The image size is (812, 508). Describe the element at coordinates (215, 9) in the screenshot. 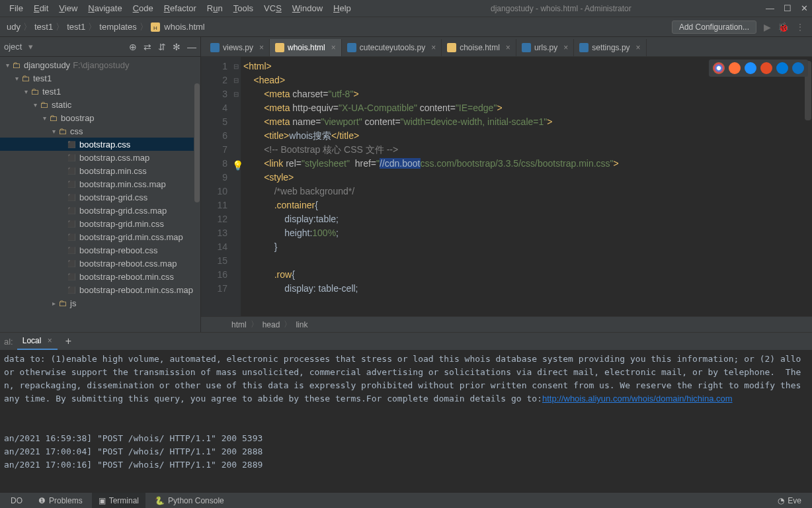

I see `menu-run: Run` at that location.